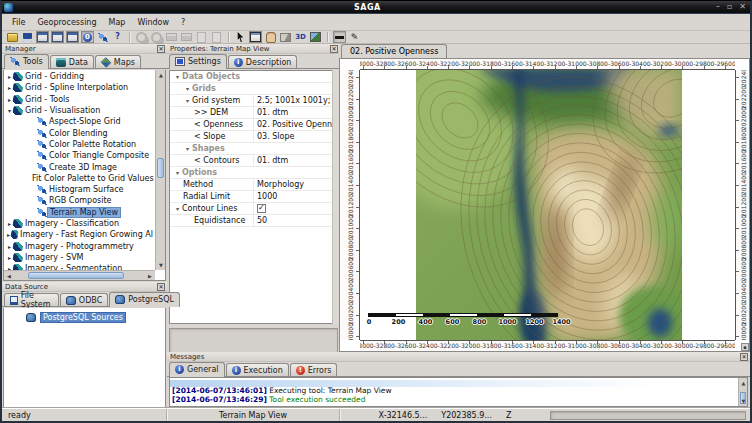  Describe the element at coordinates (80, 200) in the screenshot. I see `tree-item: RGB Composite` at that location.